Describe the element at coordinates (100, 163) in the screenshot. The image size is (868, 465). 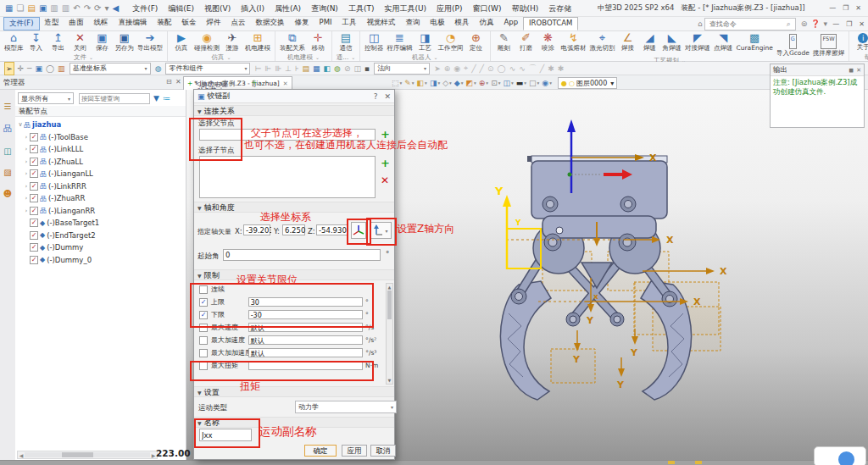
I see `tree-node-(-)ZhuaLL: ›✓品(-)ZhuaLL` at that location.